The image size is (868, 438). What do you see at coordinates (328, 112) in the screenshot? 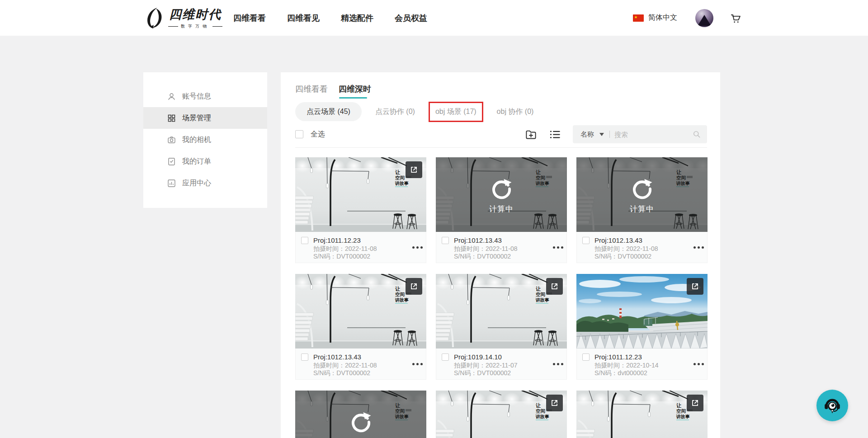
I see `filter-pointcloud-scene: 点云场景 (45)` at bounding box center [328, 112].